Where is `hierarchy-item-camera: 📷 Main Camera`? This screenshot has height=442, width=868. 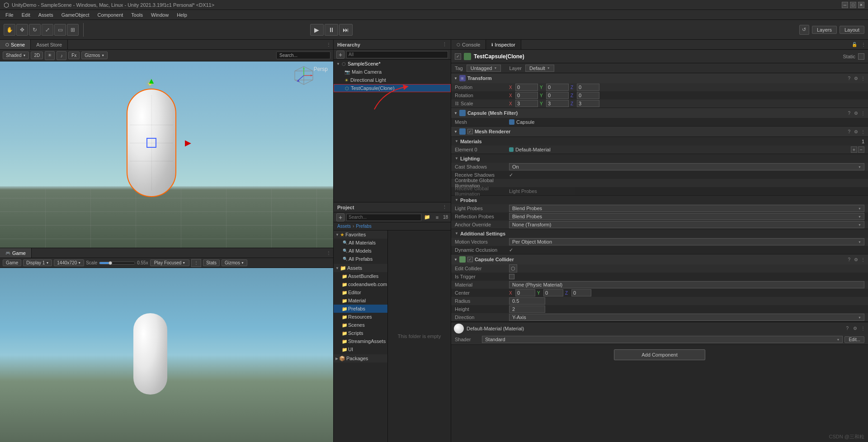
hierarchy-item-camera: 📷 Main Camera is located at coordinates (392, 72).